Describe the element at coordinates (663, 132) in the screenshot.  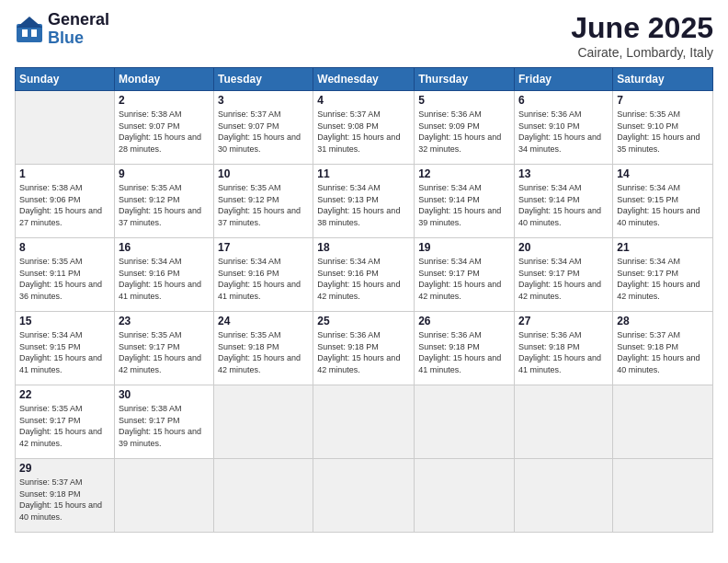
I see `day-info: Sunrise: 5:35 AMSunset: 9:10 PMDaylight:…` at that location.